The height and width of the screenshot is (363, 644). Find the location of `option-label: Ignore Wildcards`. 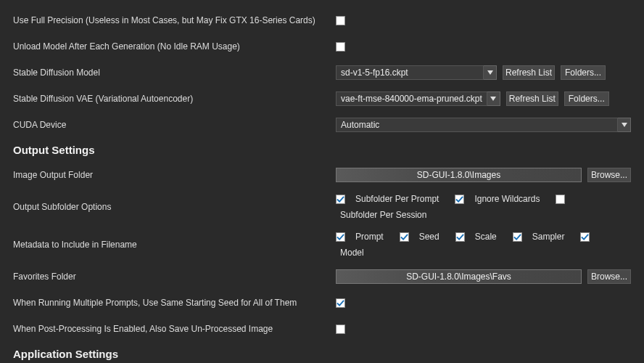

option-label: Ignore Wildcards is located at coordinates (507, 199).